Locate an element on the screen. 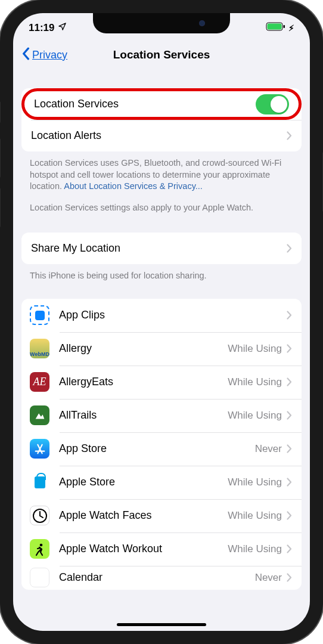 Image resolution: width=323 pixels, height=644 pixels. app-row-watchworkout: Apple Watch Workout While Using is located at coordinates (162, 549).